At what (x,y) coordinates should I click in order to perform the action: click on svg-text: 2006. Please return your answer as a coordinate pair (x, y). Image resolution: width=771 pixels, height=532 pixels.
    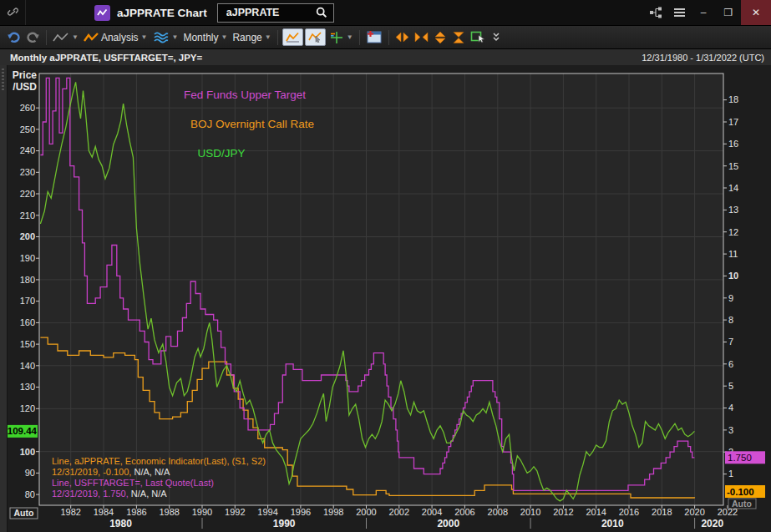
    Looking at the image, I should click on (464, 512).